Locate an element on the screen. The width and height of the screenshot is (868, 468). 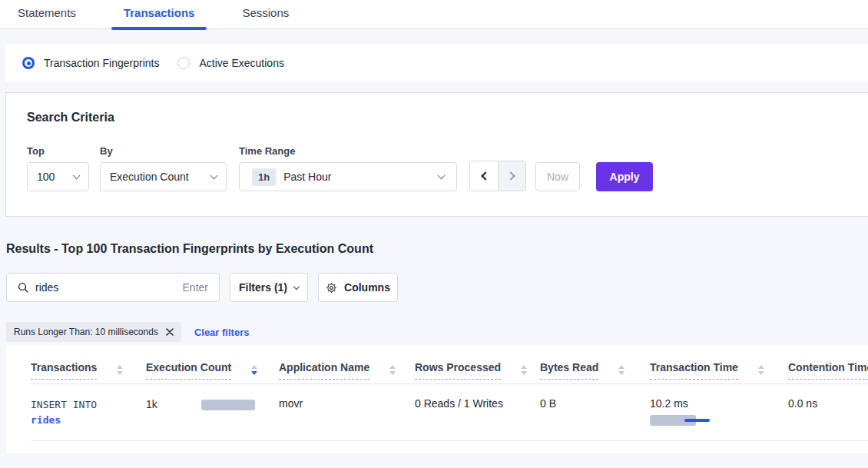
radio-label: Active Executions is located at coordinates (241, 63).